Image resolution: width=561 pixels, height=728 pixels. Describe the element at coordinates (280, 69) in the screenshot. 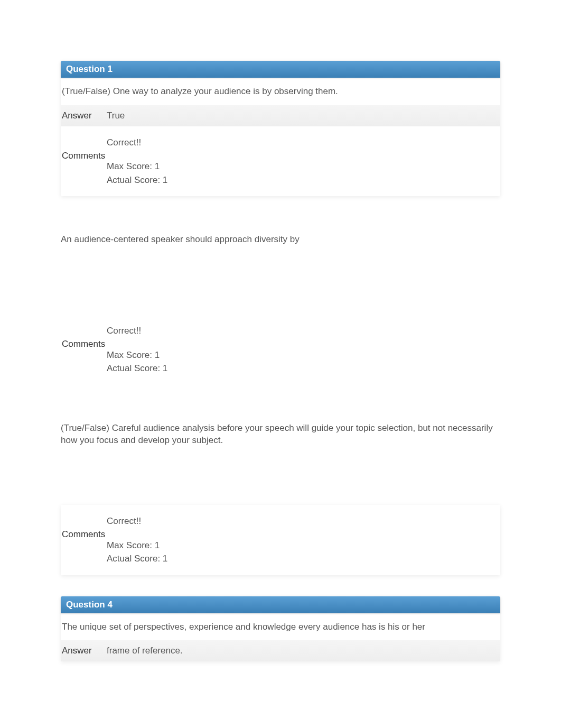

I see `question-header: Question 1` at that location.